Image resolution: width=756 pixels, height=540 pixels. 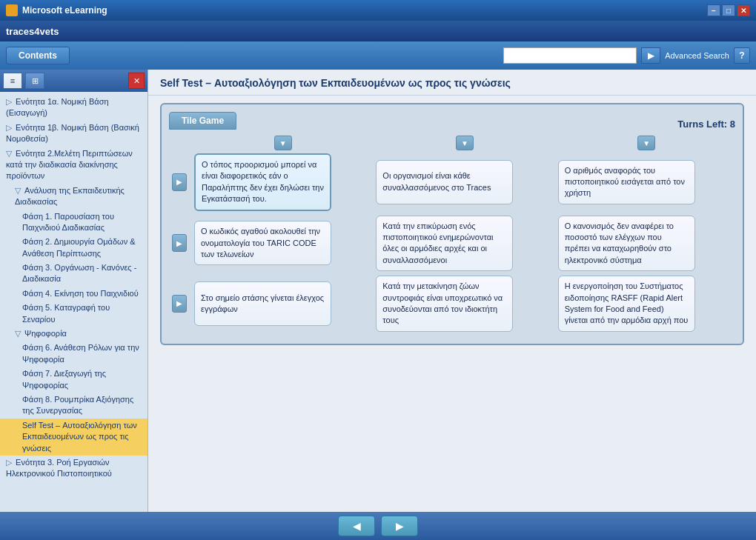 What do you see at coordinates (10, 462) in the screenshot?
I see `expand-icon-e3: ▷` at bounding box center [10, 462].